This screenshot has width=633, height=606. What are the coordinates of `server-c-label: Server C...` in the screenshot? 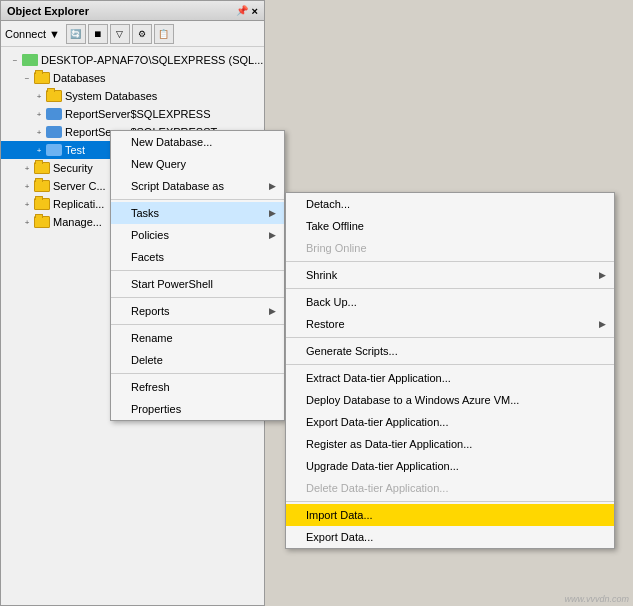 It's located at (80, 186).